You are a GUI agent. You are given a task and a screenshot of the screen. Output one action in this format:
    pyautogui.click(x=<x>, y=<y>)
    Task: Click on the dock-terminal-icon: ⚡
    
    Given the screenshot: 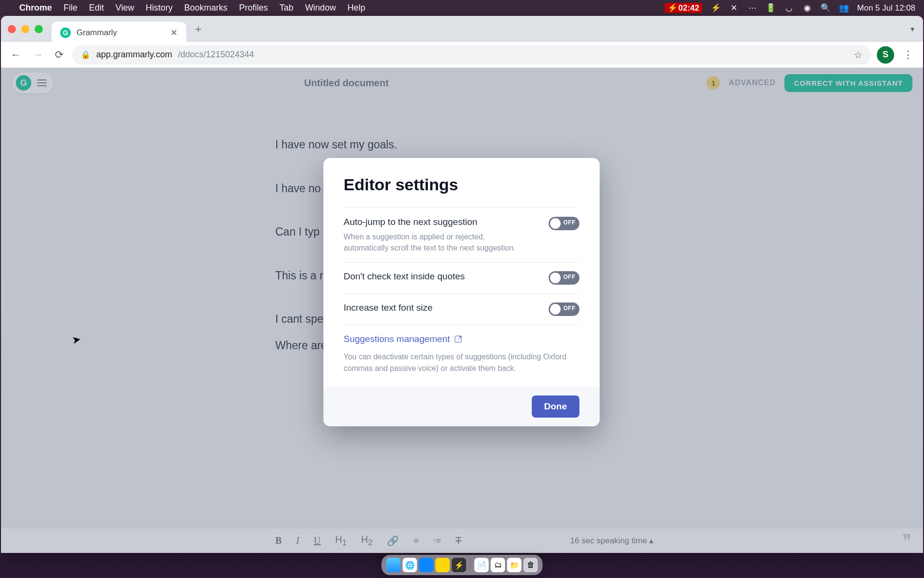 What is the action you would take?
    pyautogui.click(x=459, y=565)
    